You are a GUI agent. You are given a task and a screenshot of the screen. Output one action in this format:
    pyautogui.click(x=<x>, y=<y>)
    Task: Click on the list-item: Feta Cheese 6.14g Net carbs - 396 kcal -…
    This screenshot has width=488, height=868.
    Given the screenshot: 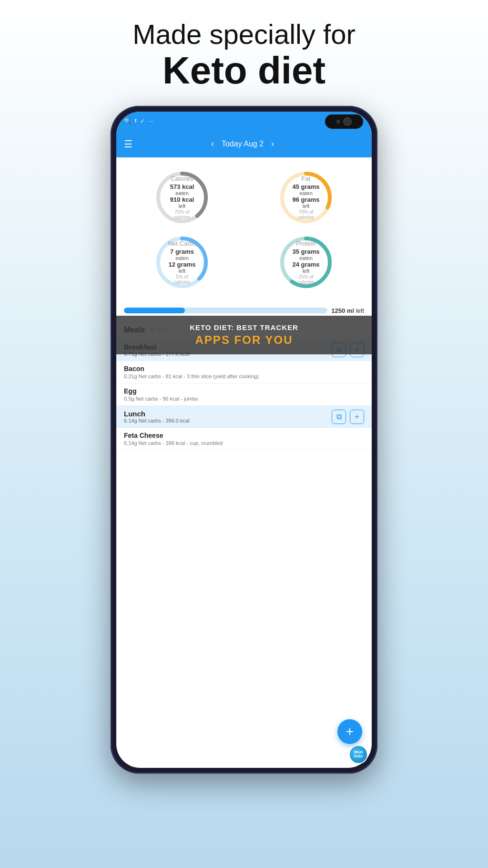 What is the action you would take?
    pyautogui.click(x=244, y=439)
    